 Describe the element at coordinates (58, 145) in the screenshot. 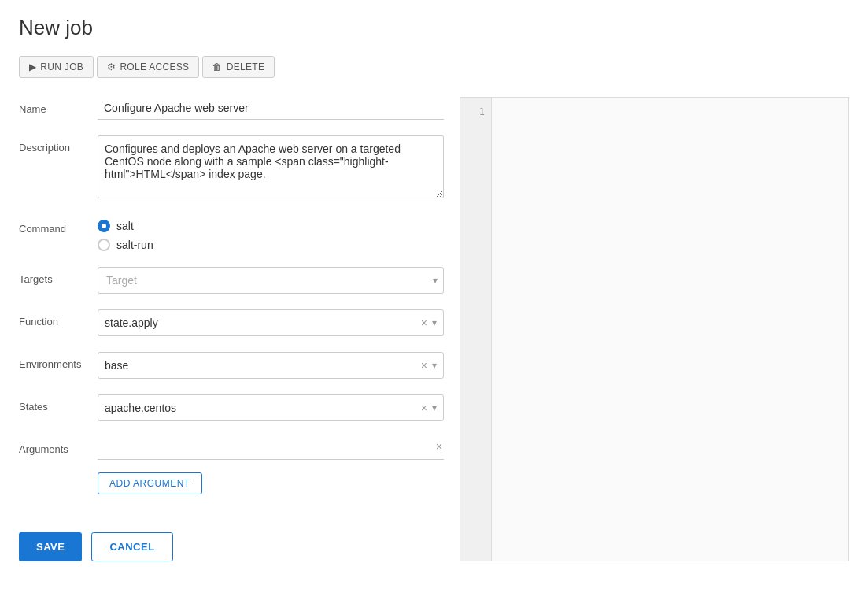

I see `description-label: Description` at that location.